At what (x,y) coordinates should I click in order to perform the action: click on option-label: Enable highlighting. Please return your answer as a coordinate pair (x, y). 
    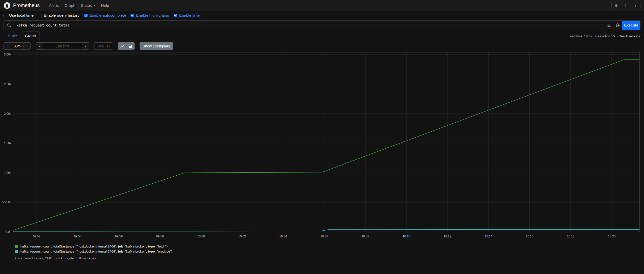
    Looking at the image, I should click on (153, 15).